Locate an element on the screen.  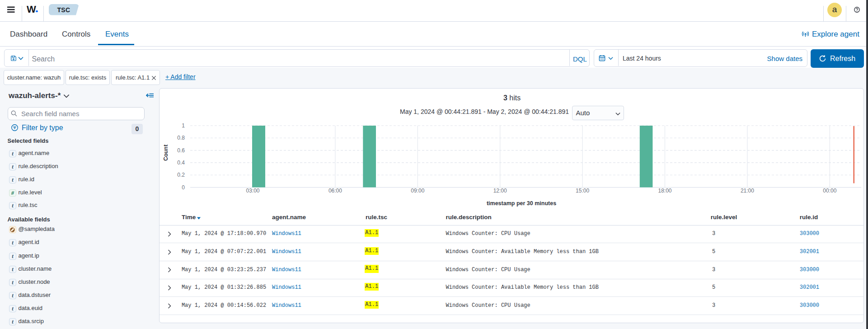
svg-text: 0.8 is located at coordinates (181, 138).